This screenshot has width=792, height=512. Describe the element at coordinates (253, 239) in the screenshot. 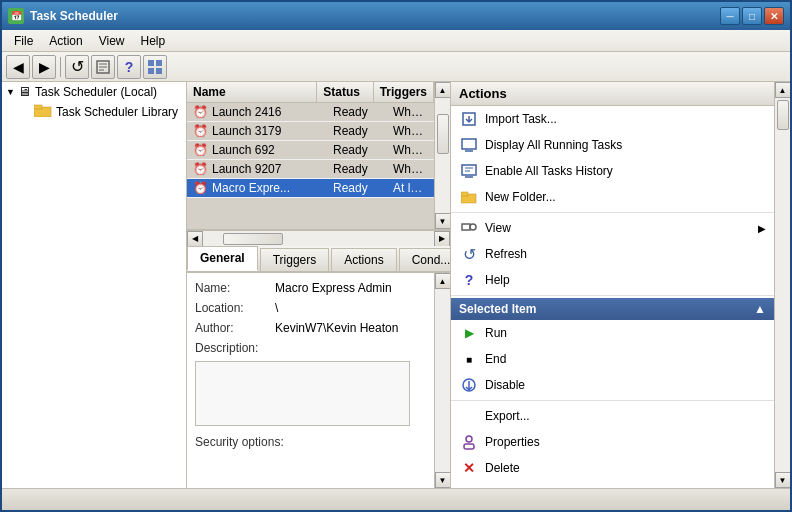

I see `hscroll-thumb` at that location.